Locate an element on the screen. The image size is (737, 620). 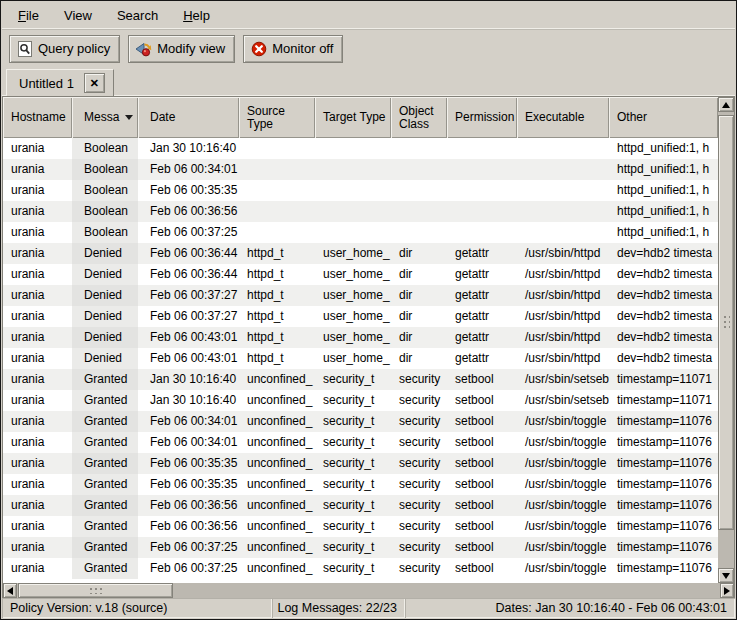
vertical-scrollbar-track is located at coordinates (726, 340).